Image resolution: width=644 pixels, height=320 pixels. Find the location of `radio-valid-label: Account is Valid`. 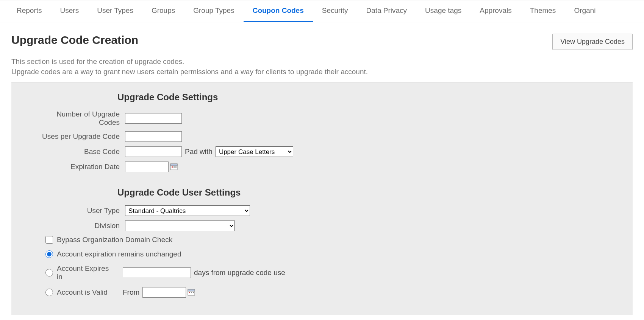

radio-valid-label: Account is Valid is located at coordinates (85, 292).